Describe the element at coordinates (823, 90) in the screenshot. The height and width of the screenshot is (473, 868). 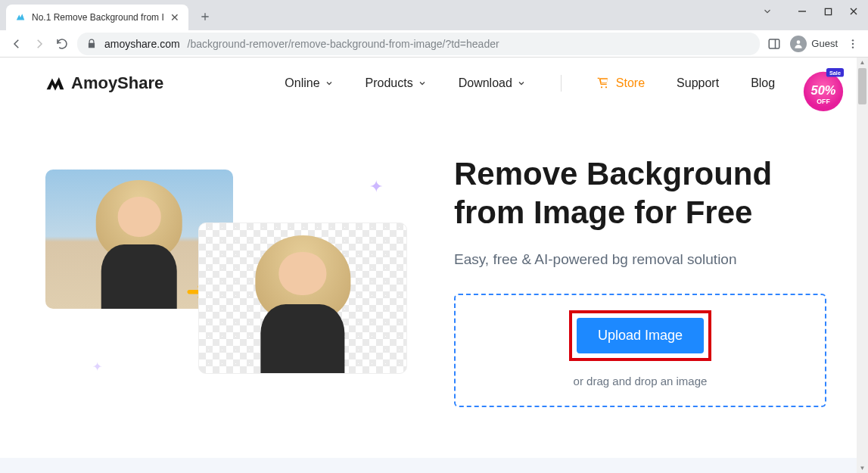
I see `sale-badge: Sale 50% OFF` at that location.